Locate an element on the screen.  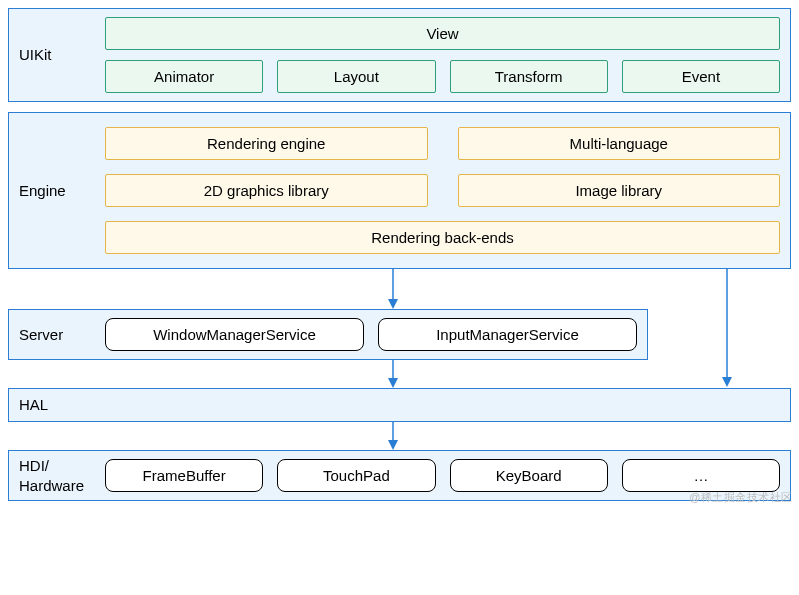
watermark: @稀土掘金技术社区 is located at coordinates (741, 498).